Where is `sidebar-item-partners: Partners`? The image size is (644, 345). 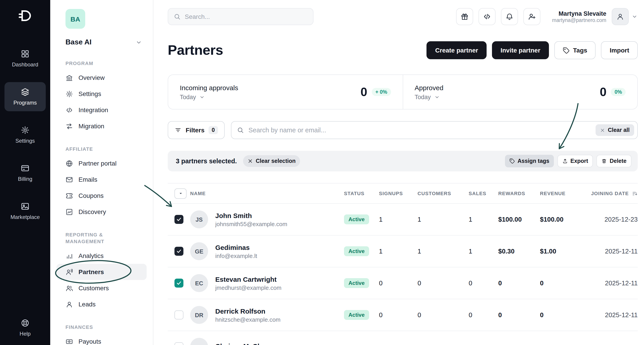 sidebar-item-partners: Partners is located at coordinates (102, 272).